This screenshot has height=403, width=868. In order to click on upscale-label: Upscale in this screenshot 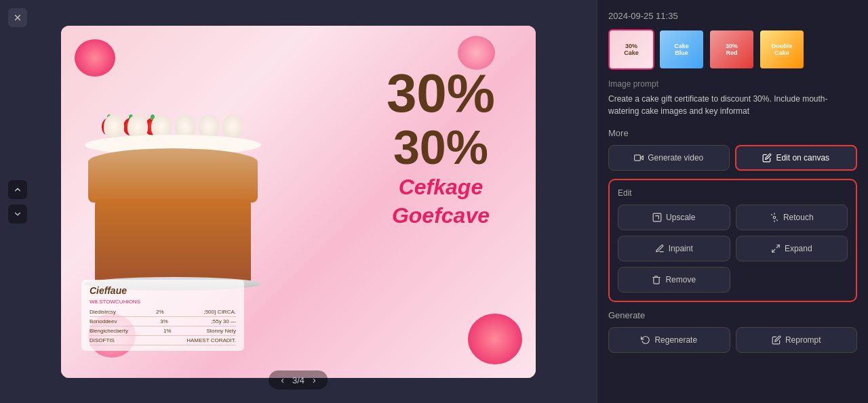, I will do `click(681, 217)`.